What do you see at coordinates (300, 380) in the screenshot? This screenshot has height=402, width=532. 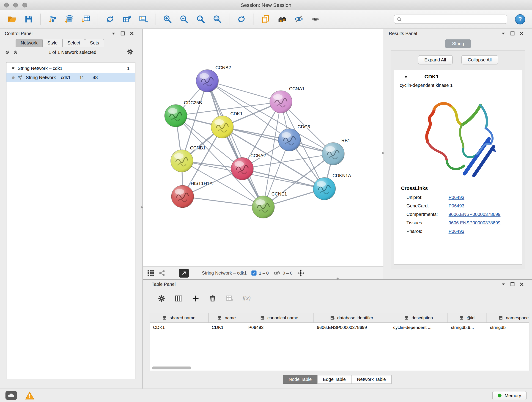 I see `tab-node-table: Node Table` at bounding box center [300, 380].